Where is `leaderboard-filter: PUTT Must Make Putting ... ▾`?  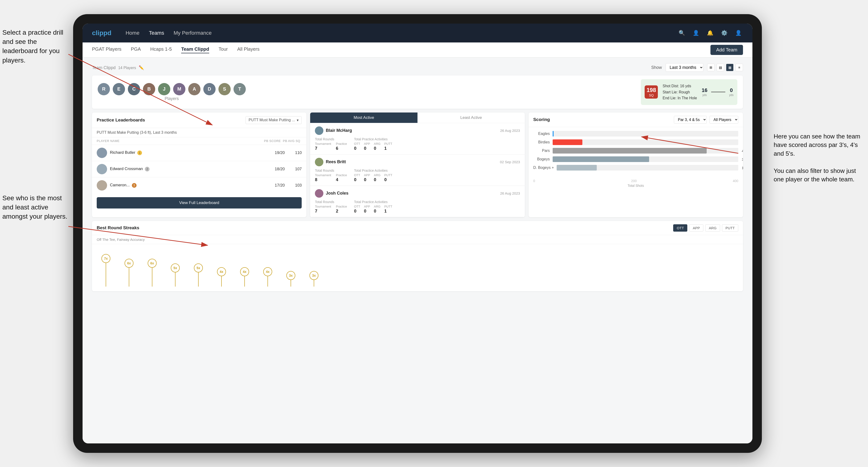 leaderboard-filter: PUTT Must Make Putting ... ▾ is located at coordinates (274, 120).